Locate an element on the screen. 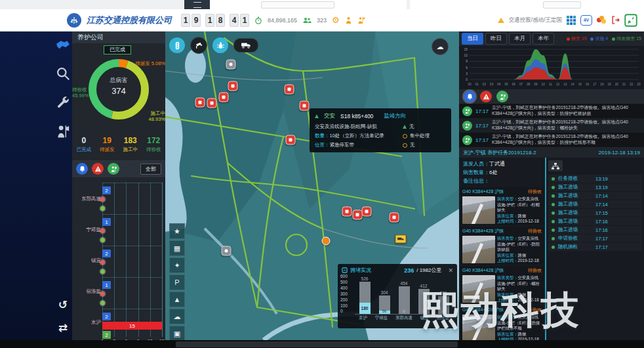 The image size is (644, 348). flag-value: 集中处理 is located at coordinates (420, 136).